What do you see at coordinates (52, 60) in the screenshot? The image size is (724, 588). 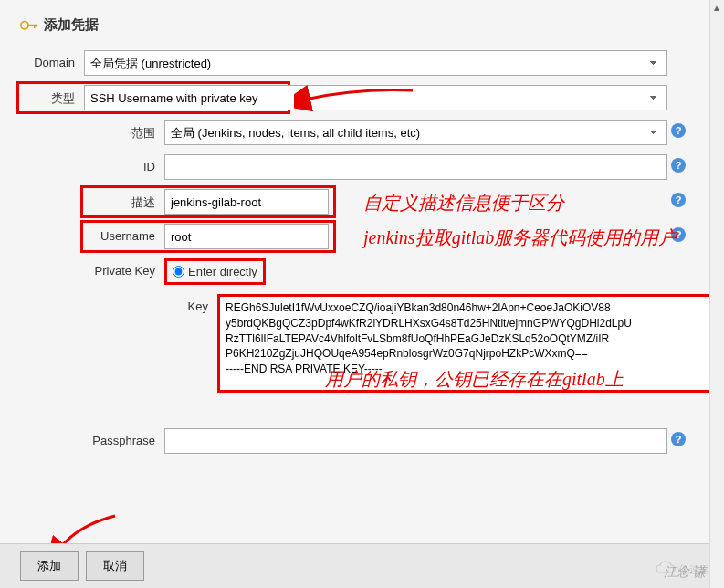 I see `domain-label: Domain` at bounding box center [52, 60].